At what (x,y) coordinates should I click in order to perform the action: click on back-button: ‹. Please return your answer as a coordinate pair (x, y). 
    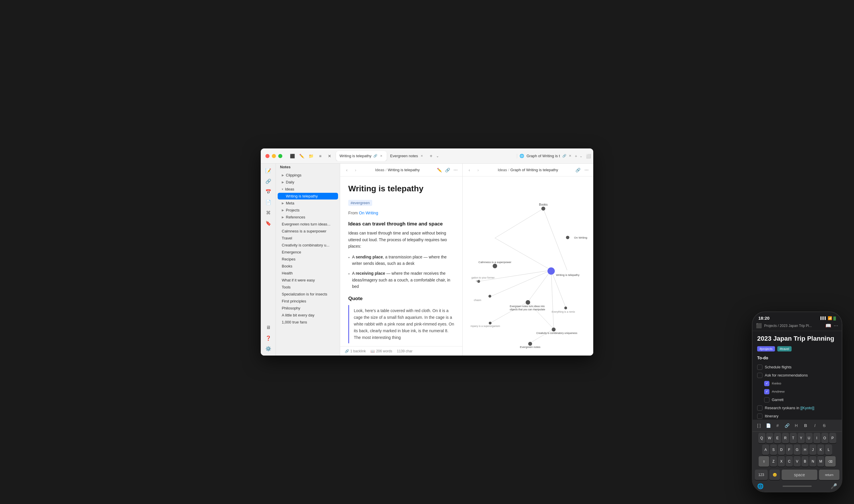
    Looking at the image, I should click on (347, 170).